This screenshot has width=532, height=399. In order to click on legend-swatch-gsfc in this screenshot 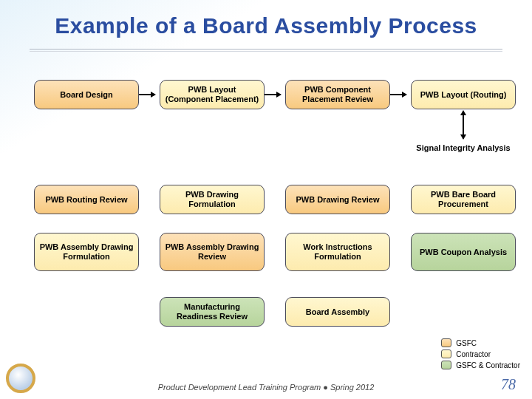, I will do `click(446, 343)`.